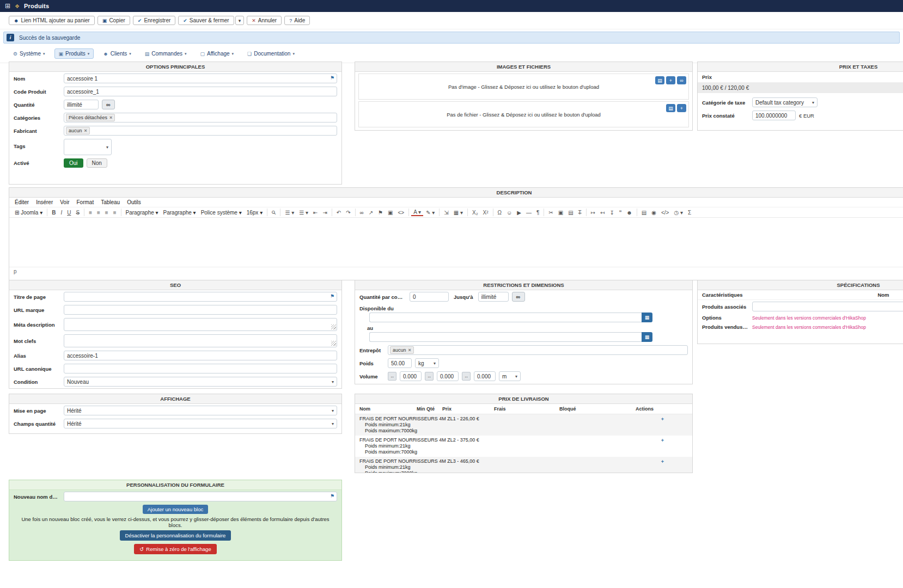 This screenshot has width=903, height=588. I want to click on menu-systeme: ⚙ Système ▾, so click(29, 53).